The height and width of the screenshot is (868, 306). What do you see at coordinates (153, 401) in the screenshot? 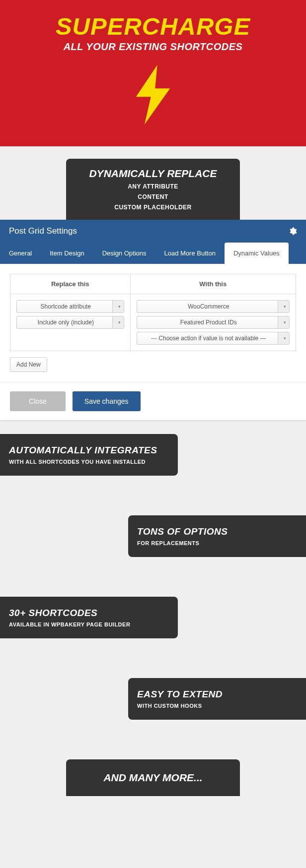
I see `panel-footer: Close Save changes` at bounding box center [153, 401].